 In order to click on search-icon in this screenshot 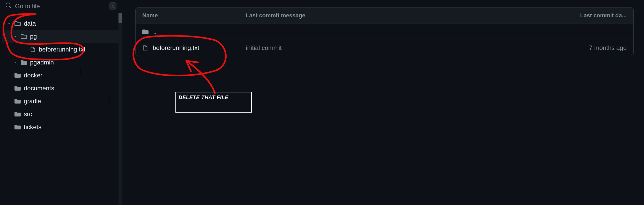, I will do `click(9, 6)`.